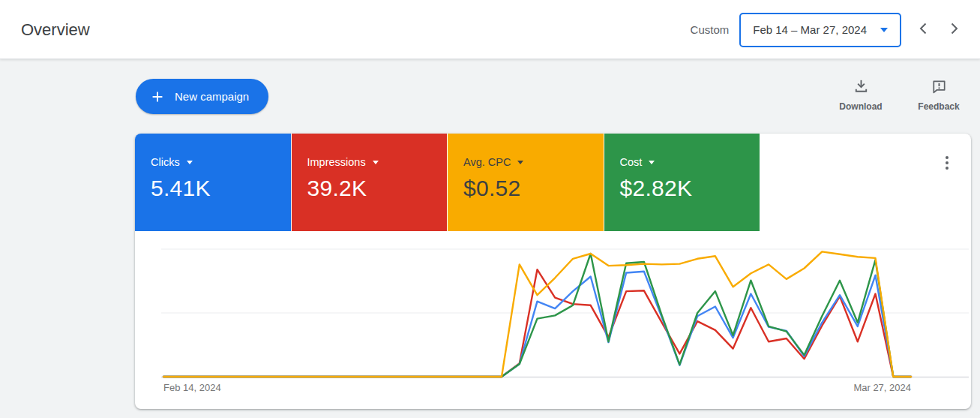 The width and height of the screenshot is (980, 418). What do you see at coordinates (810, 30) in the screenshot?
I see `date-range-value: Feb 14 – Mar 27, 2024` at bounding box center [810, 30].